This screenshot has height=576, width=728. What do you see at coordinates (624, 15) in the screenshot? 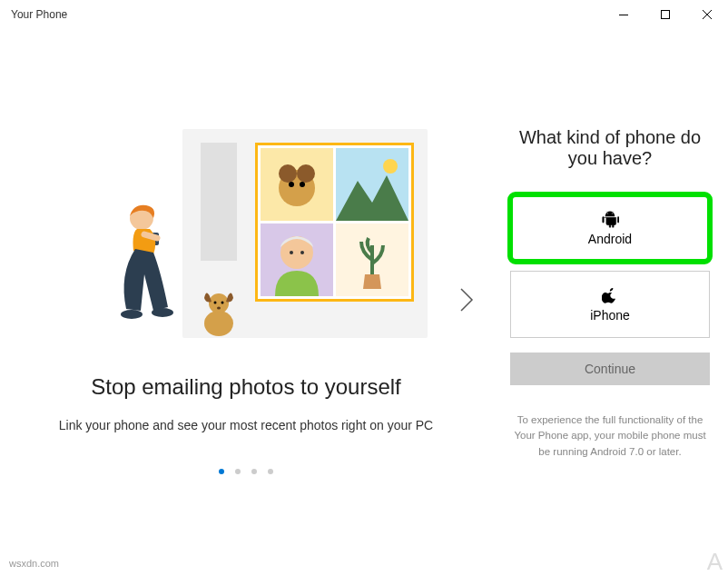
I see `minimize-button` at bounding box center [624, 15].